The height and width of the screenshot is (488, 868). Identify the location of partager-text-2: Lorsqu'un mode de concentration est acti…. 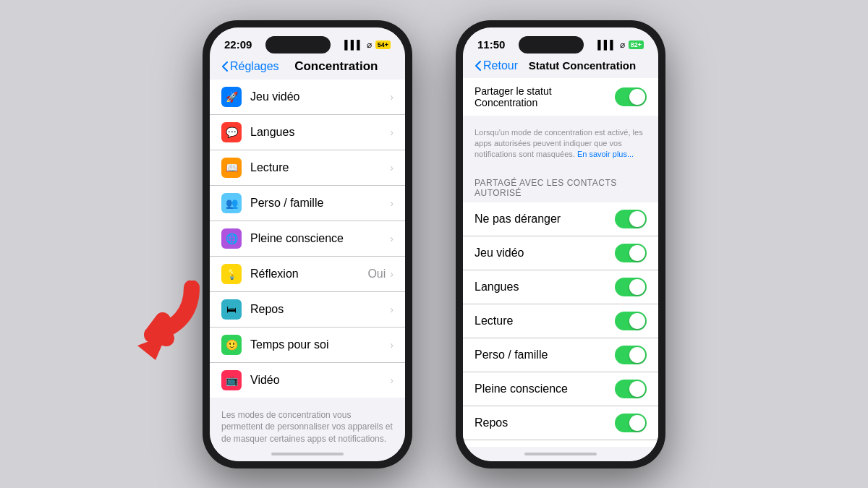
(561, 144).